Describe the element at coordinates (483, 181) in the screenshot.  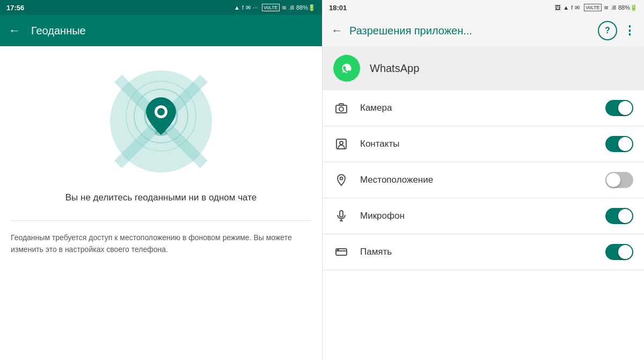
I see `permission-row-location: Местоположение` at that location.